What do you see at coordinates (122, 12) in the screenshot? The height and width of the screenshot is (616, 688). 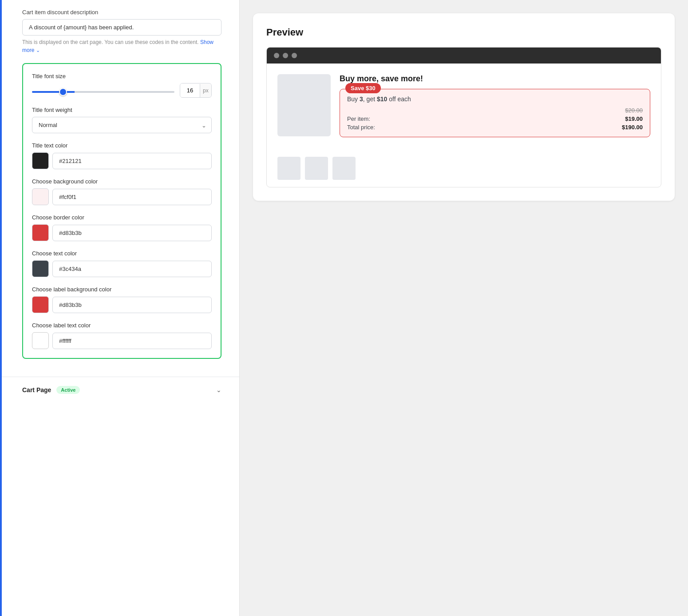 I see `discount-description-label: Cart item discount description` at bounding box center [122, 12].